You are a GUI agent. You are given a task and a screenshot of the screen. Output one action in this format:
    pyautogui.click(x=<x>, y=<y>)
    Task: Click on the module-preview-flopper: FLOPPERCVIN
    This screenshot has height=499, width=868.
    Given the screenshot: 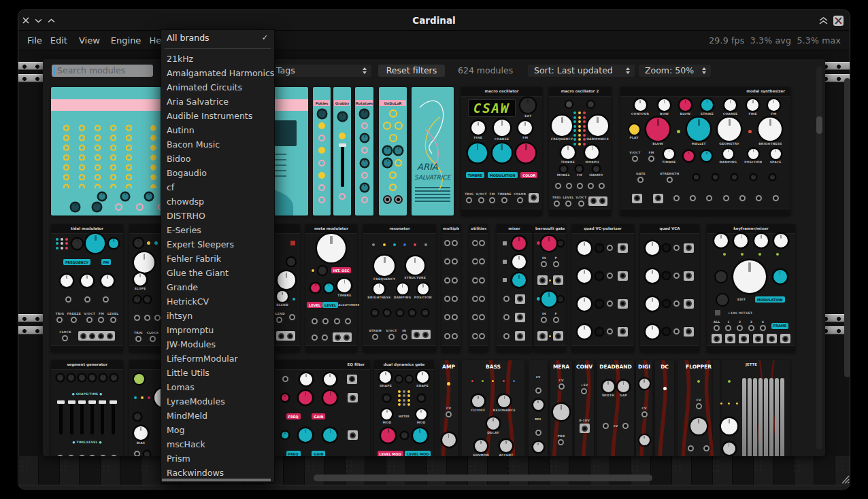 What is the action you would take?
    pyautogui.click(x=699, y=408)
    